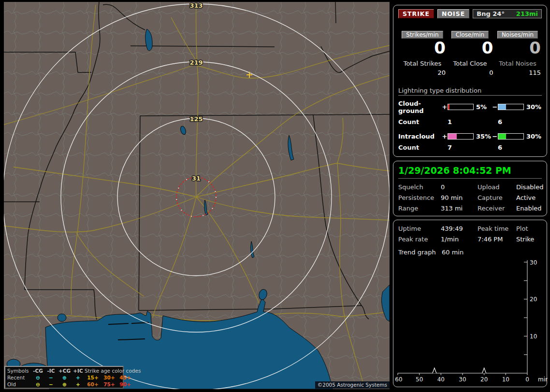 The height and width of the screenshot is (392, 550). What do you see at coordinates (462, 379) in the screenshot?
I see `x-tick-30: 30` at bounding box center [462, 379].